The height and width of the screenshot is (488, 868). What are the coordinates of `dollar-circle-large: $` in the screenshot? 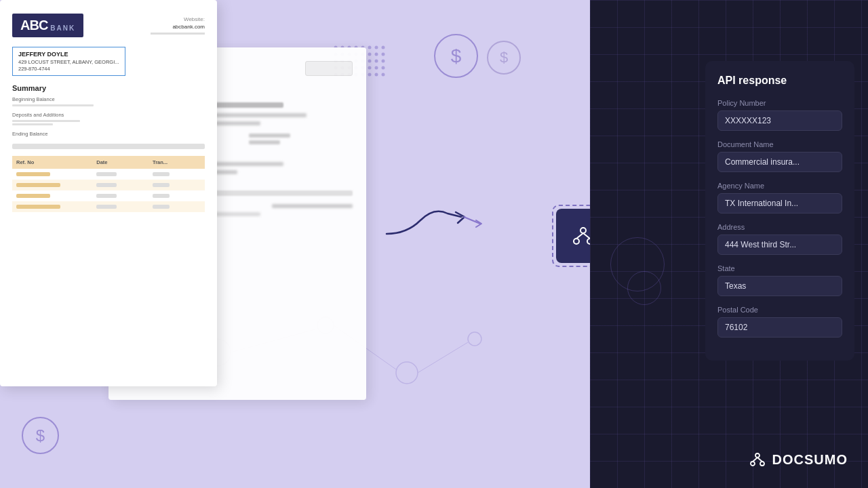 It's located at (456, 56).